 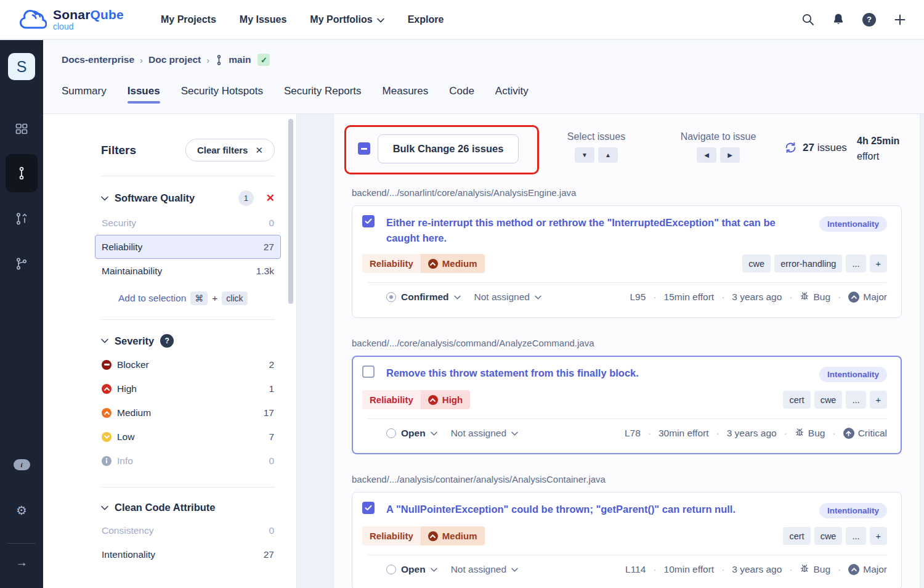 I want to click on clean-code-attribute-section-title: Clean Code Attribute, so click(x=165, y=508).